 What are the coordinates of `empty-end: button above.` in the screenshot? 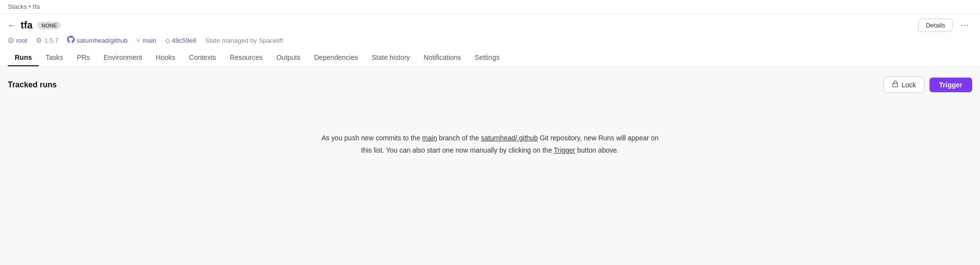 It's located at (597, 150).